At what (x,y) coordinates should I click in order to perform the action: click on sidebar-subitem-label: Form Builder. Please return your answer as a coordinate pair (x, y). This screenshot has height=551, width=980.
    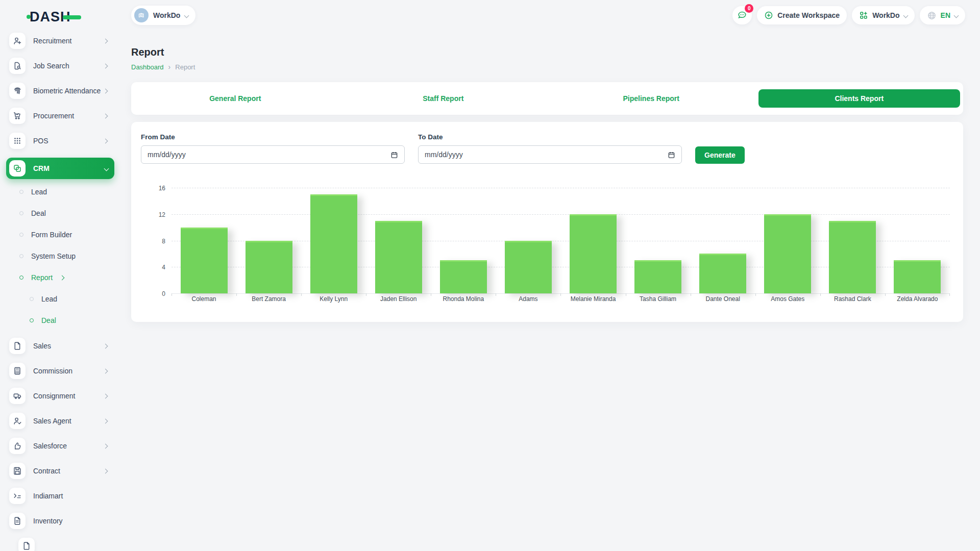
    Looking at the image, I should click on (52, 235).